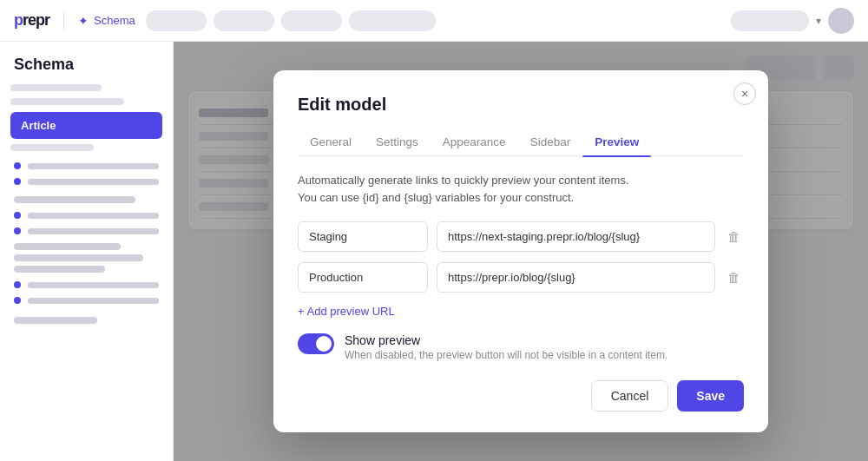 This screenshot has height=461, width=868. I want to click on top-nav: prepr ✦ Schema ▾, so click(434, 21).